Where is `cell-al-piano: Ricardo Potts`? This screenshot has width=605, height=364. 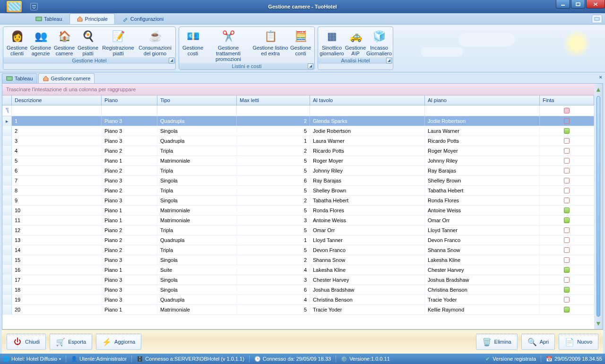
cell-al-piano: Ricardo Potts is located at coordinates (482, 141).